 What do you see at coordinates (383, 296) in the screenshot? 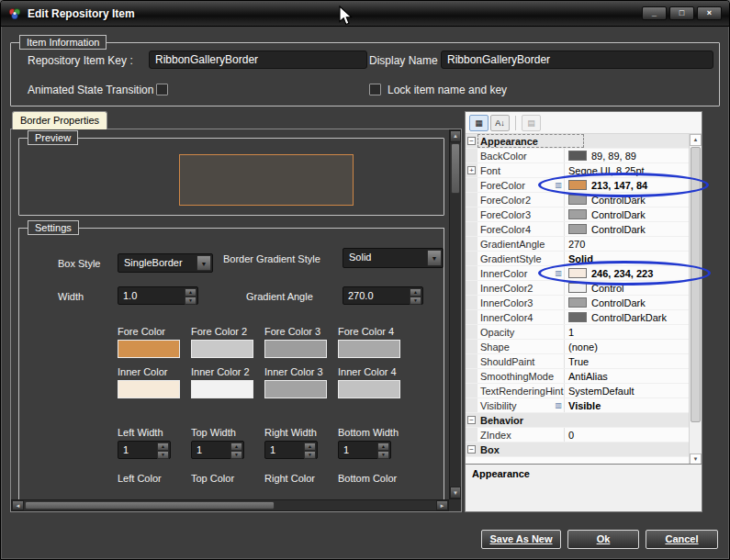
I see `gradient-angle-spinner: 270.0 ▲▼` at bounding box center [383, 296].